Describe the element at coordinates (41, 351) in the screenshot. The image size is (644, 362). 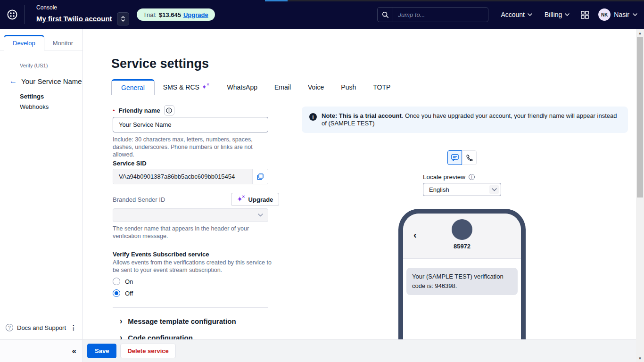
I see `footer-sidebar-section: «` at that location.